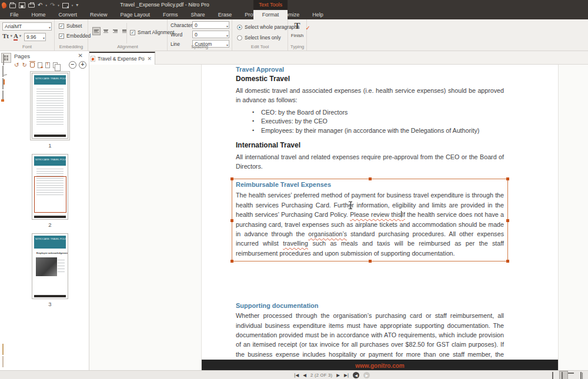 This screenshot has width=588, height=379. I want to click on security-nav-icon, so click(6, 95).